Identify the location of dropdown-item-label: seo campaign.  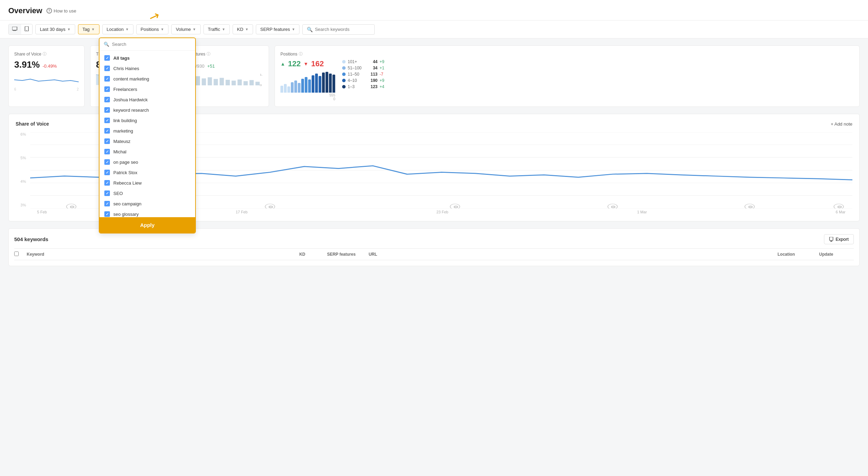
(128, 204).